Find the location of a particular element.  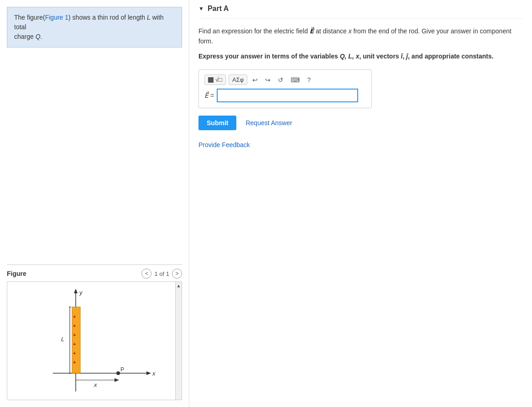

figure-nav-label: 1 of 1 is located at coordinates (162, 274).